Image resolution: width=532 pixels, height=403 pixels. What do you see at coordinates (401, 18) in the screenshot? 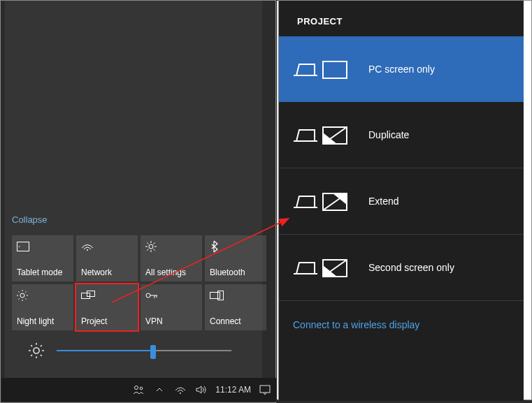
I see `project-panel-title: PROJECT` at bounding box center [401, 18].